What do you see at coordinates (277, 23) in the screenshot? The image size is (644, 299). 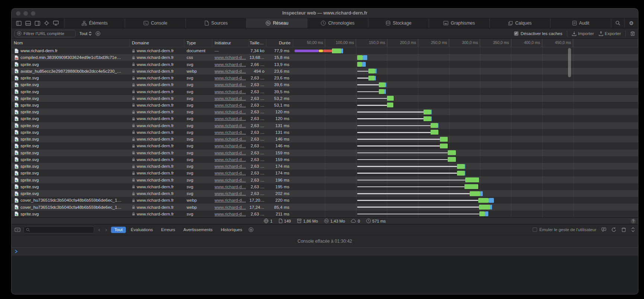 I see `tab-network: Réseau` at bounding box center [277, 23].